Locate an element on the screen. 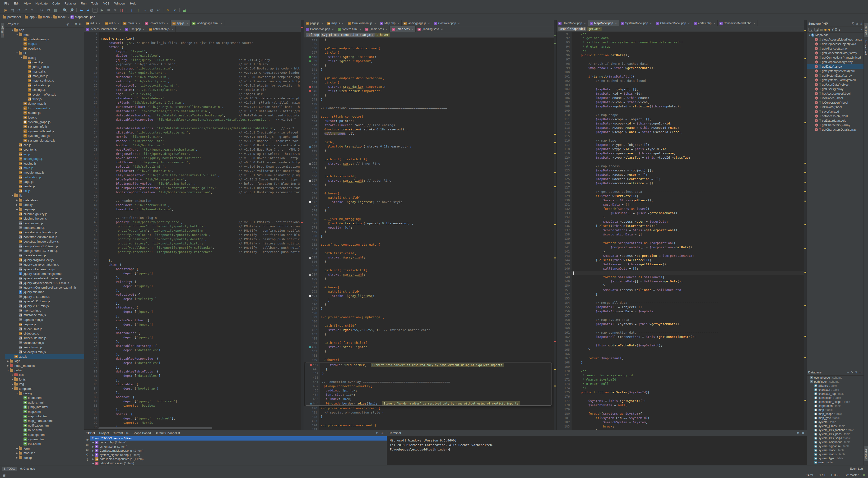 The image size is (868, 478). show-constants-icon: ◆ is located at coordinates (829, 30).